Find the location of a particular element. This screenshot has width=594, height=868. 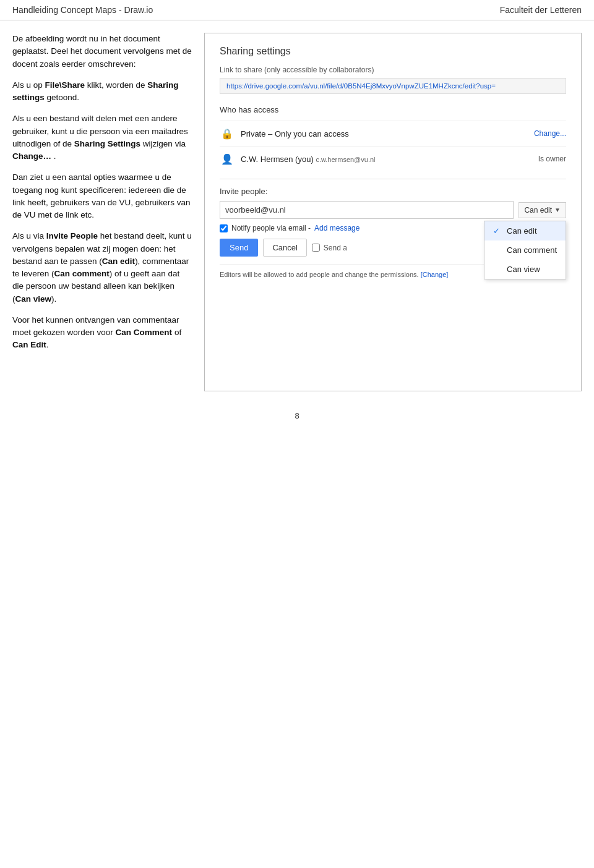

paragraph-3: Als u een bestand wilt delen met een and… is located at coordinates (102, 137).